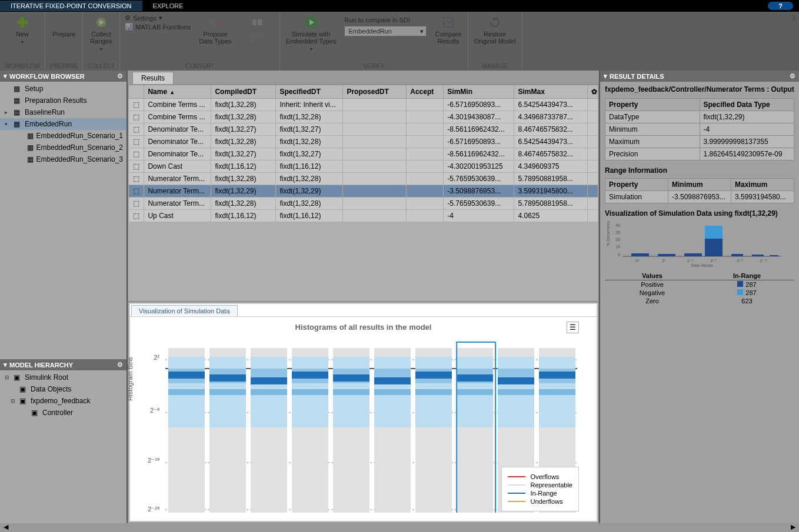 This screenshot has width=799, height=532. Describe the element at coordinates (551, 92) in the screenshot. I see `col-simmax: SimMax` at that location.